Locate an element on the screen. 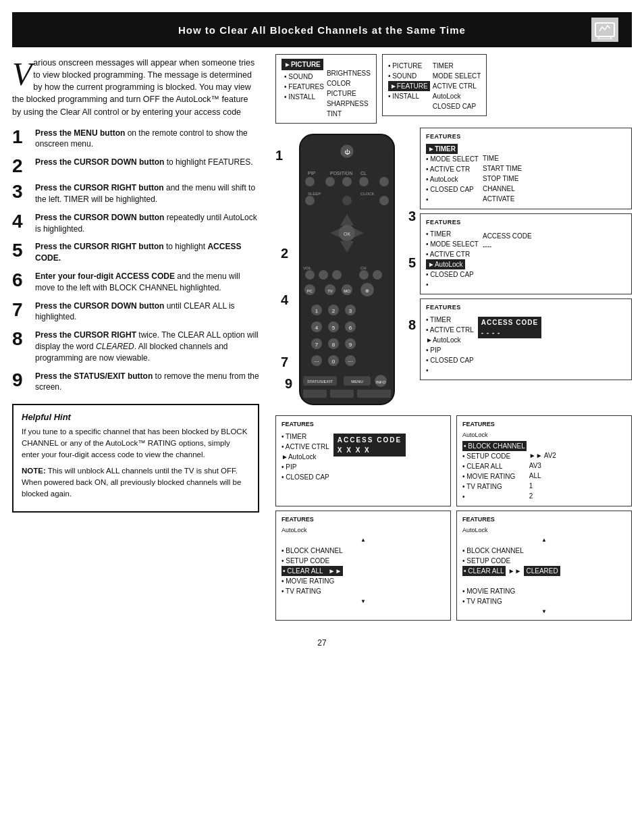 The width and height of the screenshot is (644, 834). svg-text: 1 is located at coordinates (317, 311).